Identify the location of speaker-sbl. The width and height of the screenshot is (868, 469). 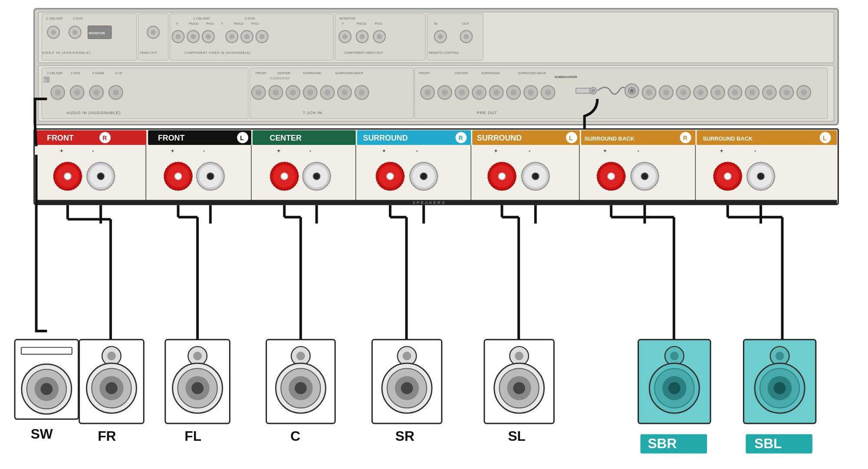
(779, 382).